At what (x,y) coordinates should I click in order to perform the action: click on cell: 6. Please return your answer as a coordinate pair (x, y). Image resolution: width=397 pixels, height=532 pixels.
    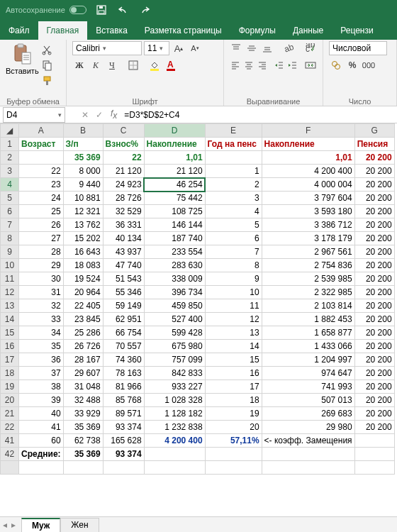
    Looking at the image, I should click on (233, 238).